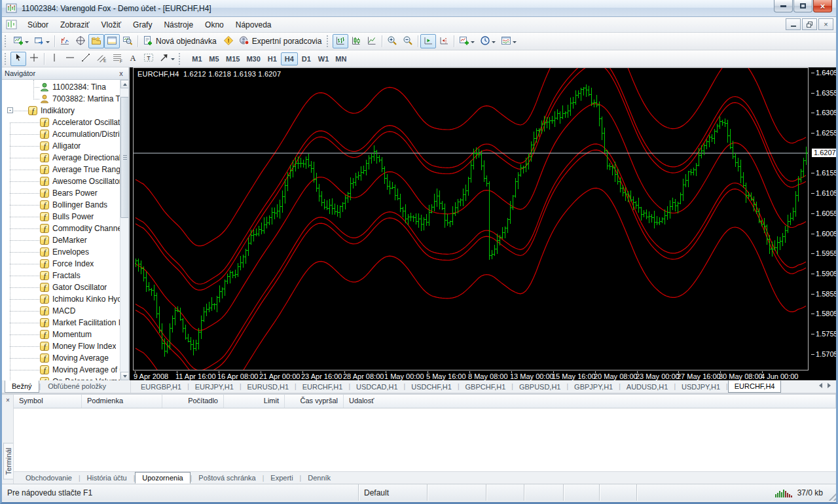 The image size is (838, 504). I want to click on column-header-as-vypr-al: Čas vypršal, so click(314, 401).